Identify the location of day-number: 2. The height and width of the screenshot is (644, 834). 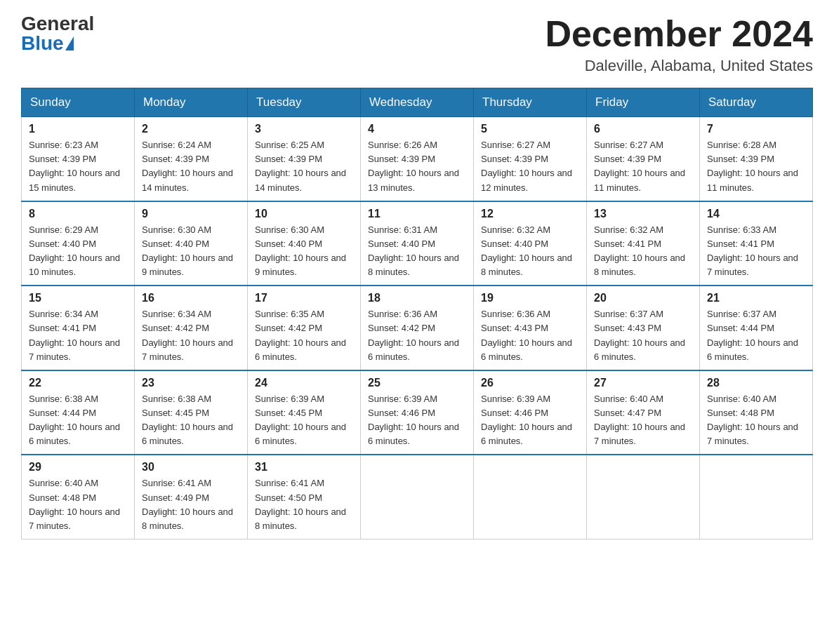
(191, 129).